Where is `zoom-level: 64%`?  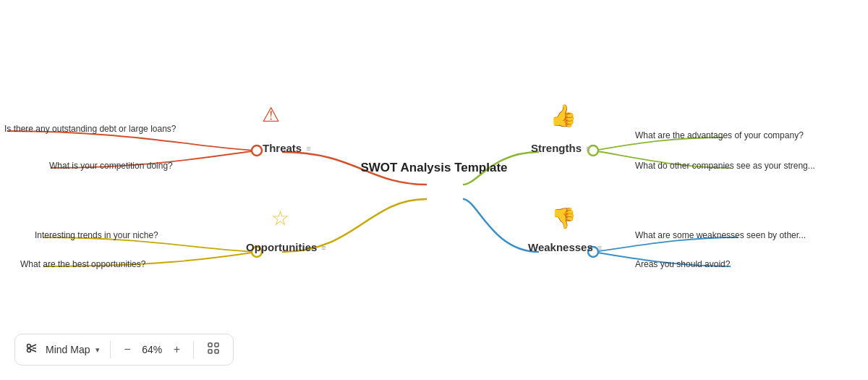
zoom-level: 64% is located at coordinates (152, 350).